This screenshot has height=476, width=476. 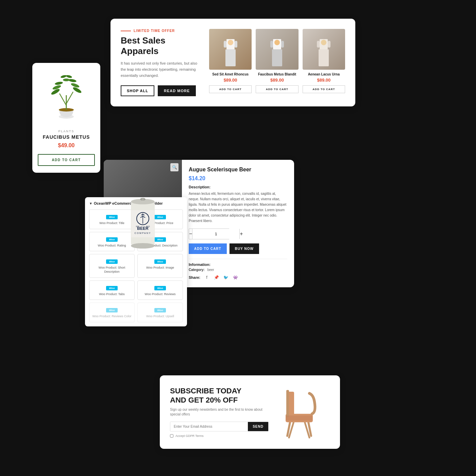 I want to click on beer-share-row: Share: f 📌 🐦 👾, so click(x=238, y=277).